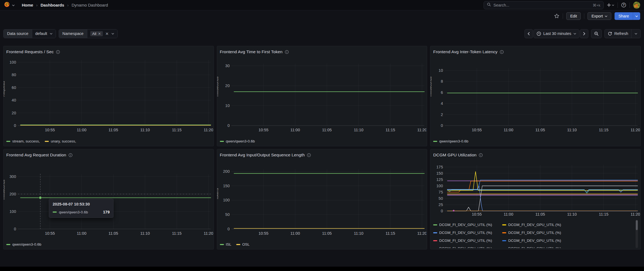 Image resolution: width=644 pixels, height=271 pixels. I want to click on svg-text: 4, so click(442, 103).